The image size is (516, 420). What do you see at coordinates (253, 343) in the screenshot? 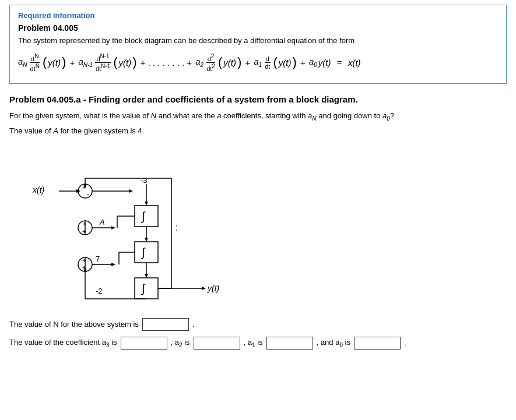
I see `a1-label: , a1 is` at bounding box center [253, 343].